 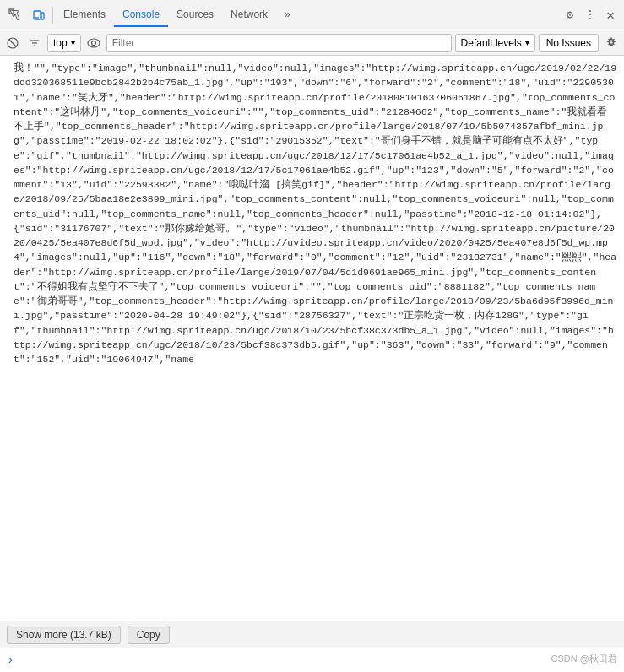 What do you see at coordinates (610, 15) in the screenshot?
I see `close-devtools-button: ✕` at bounding box center [610, 15].